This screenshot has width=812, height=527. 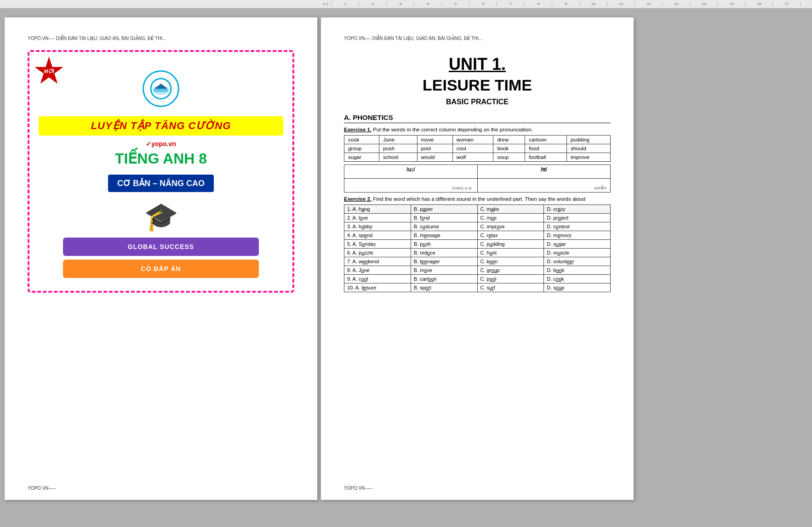 What do you see at coordinates (161, 183) in the screenshot?
I see `co-ban-banner: CƠ BẢN – NÂNG CAO` at bounding box center [161, 183].